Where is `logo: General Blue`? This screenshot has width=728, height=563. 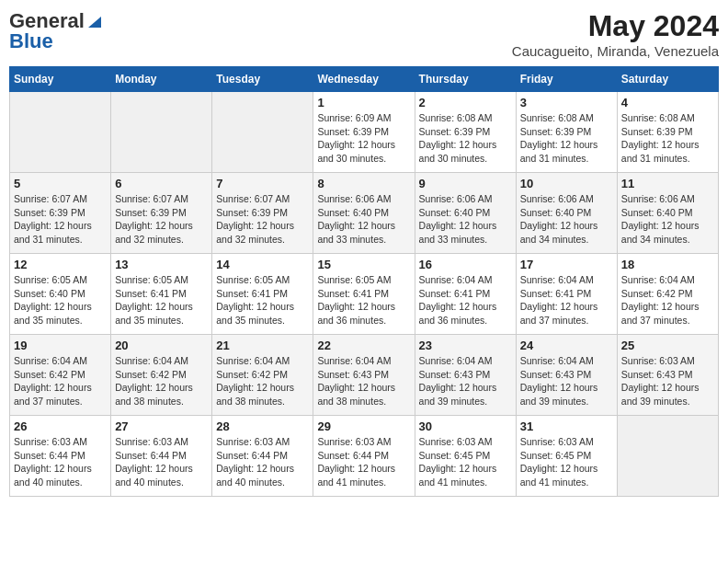 logo: General Blue is located at coordinates (56, 31).